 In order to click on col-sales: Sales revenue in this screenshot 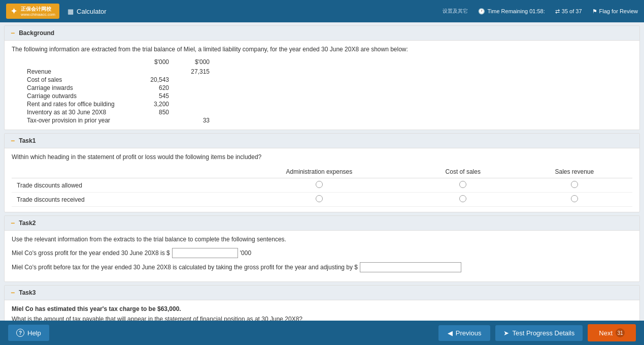, I will do `click(574, 172)`.